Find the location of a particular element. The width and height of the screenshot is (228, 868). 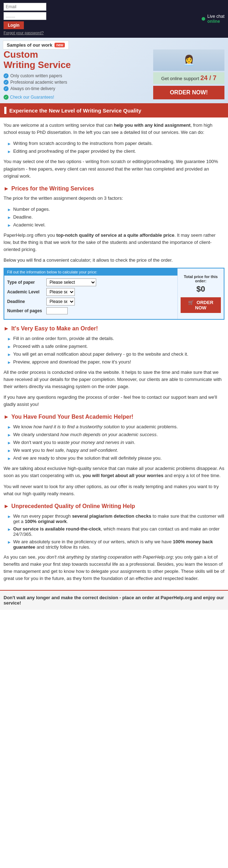

live-chat-label: Live chat is located at coordinates (216, 16).